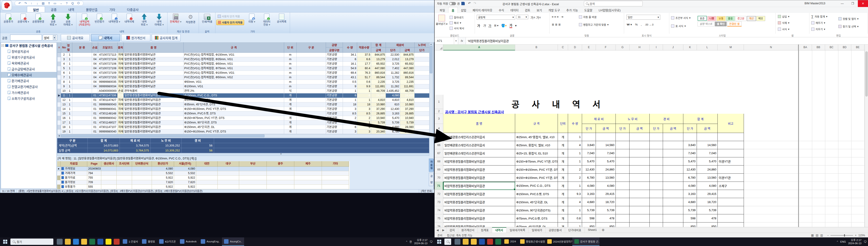 This screenshot has height=246, width=868. Describe the element at coordinates (606, 210) in the screenshot. I see `cell: 5,739` at that location.